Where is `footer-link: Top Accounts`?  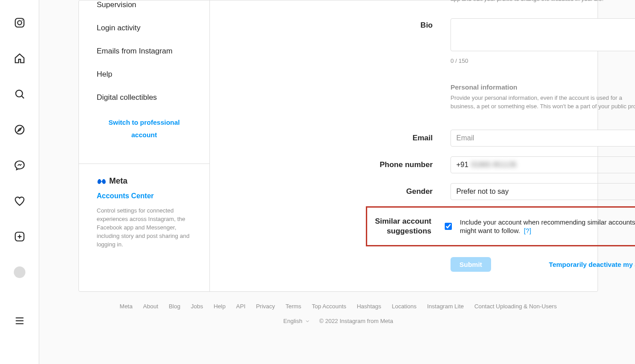
footer-link: Top Accounts is located at coordinates (329, 307).